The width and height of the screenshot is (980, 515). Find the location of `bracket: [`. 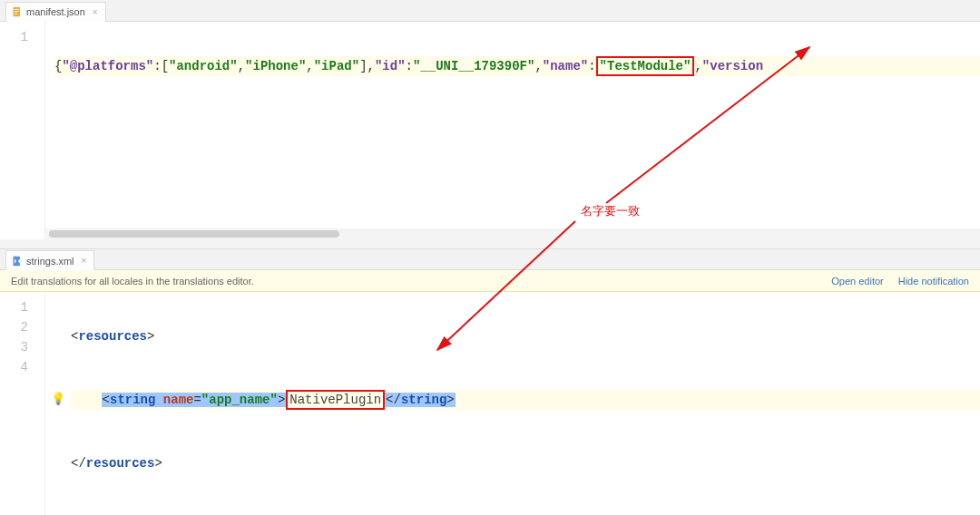

bracket: [ is located at coordinates (165, 66).